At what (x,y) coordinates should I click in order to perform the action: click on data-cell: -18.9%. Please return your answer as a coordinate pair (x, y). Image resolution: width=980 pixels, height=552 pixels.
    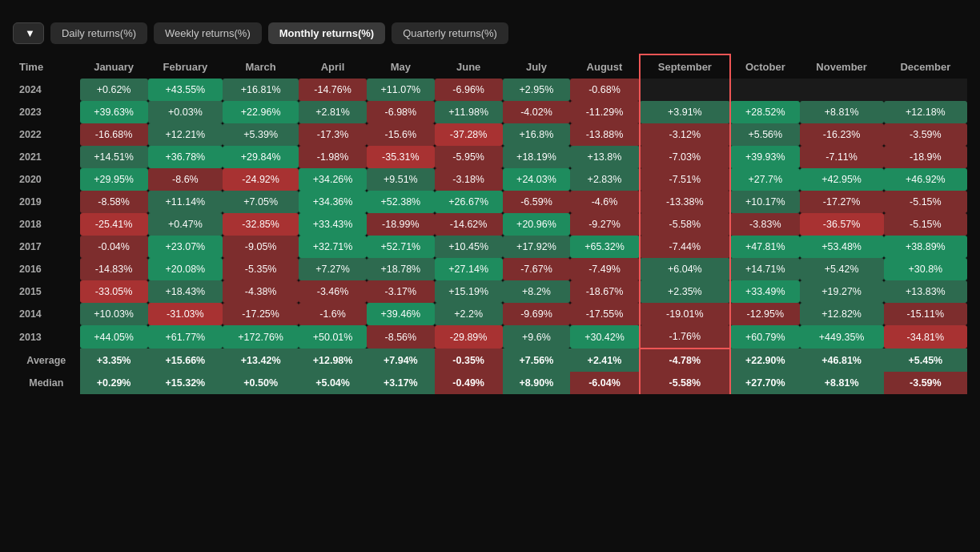
    Looking at the image, I should click on (926, 157).